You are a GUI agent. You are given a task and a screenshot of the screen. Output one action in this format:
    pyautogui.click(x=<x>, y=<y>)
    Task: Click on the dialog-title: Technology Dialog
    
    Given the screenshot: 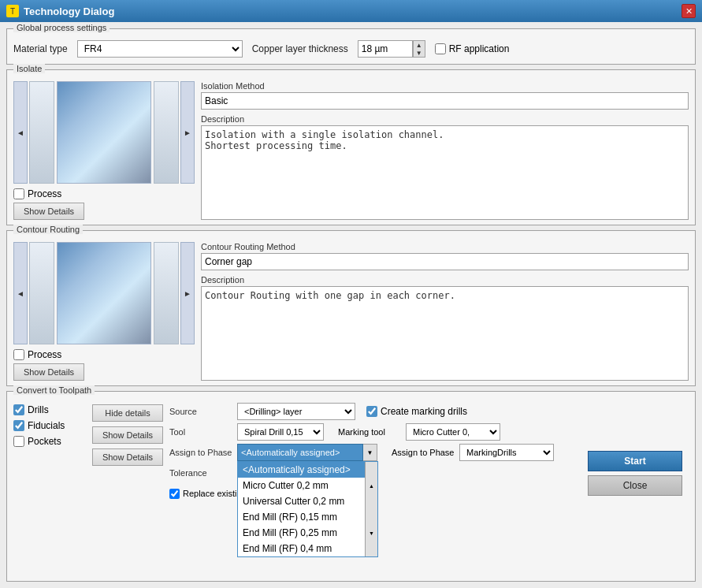 What is the action you would take?
    pyautogui.click(x=69, y=11)
    